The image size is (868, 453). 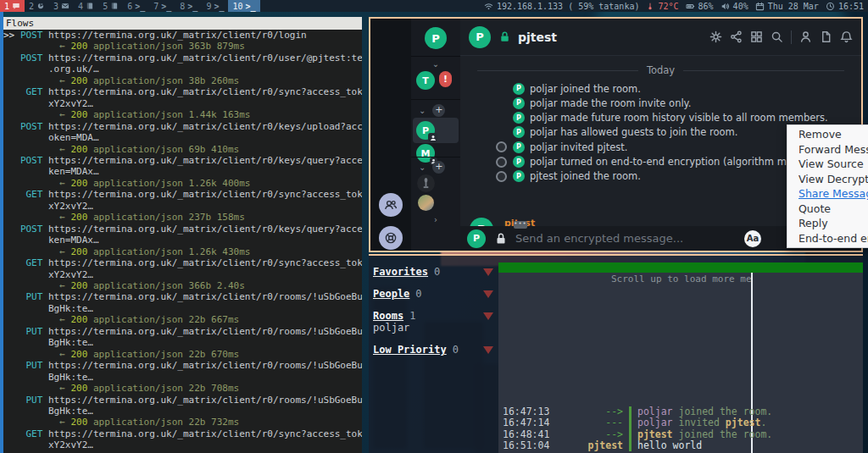 I want to click on log-timestamp: 16:48:41, so click(x=526, y=435).